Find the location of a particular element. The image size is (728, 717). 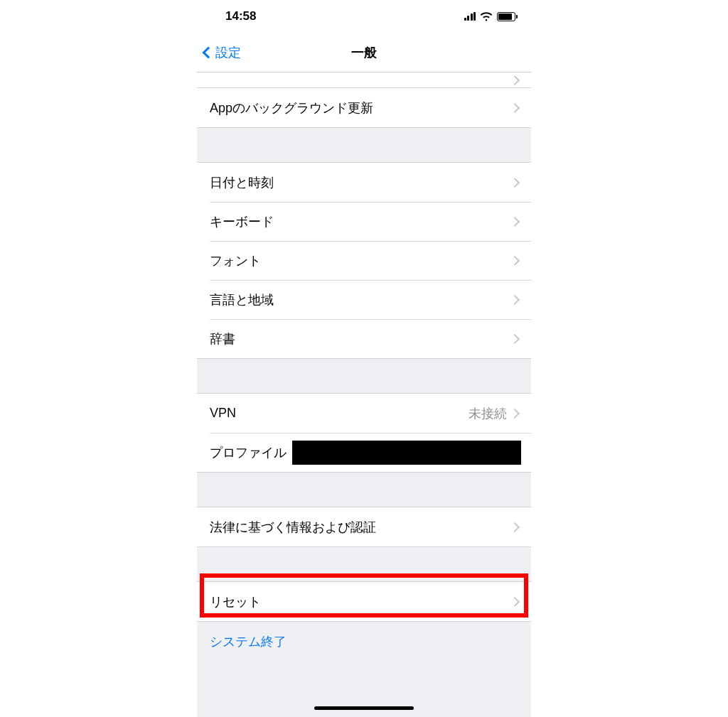

row-label: 日付と時刻 is located at coordinates (360, 183).